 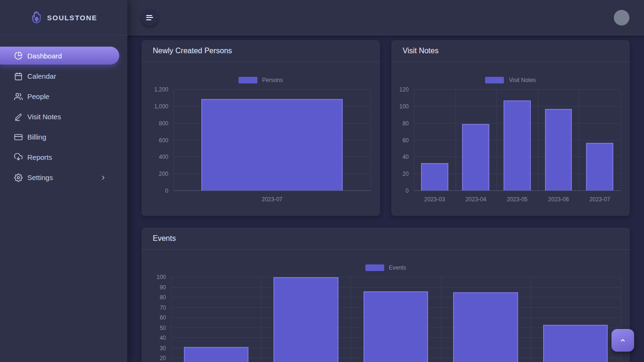 What do you see at coordinates (64, 96) in the screenshot?
I see `sidebar-item-people: People` at bounding box center [64, 96].